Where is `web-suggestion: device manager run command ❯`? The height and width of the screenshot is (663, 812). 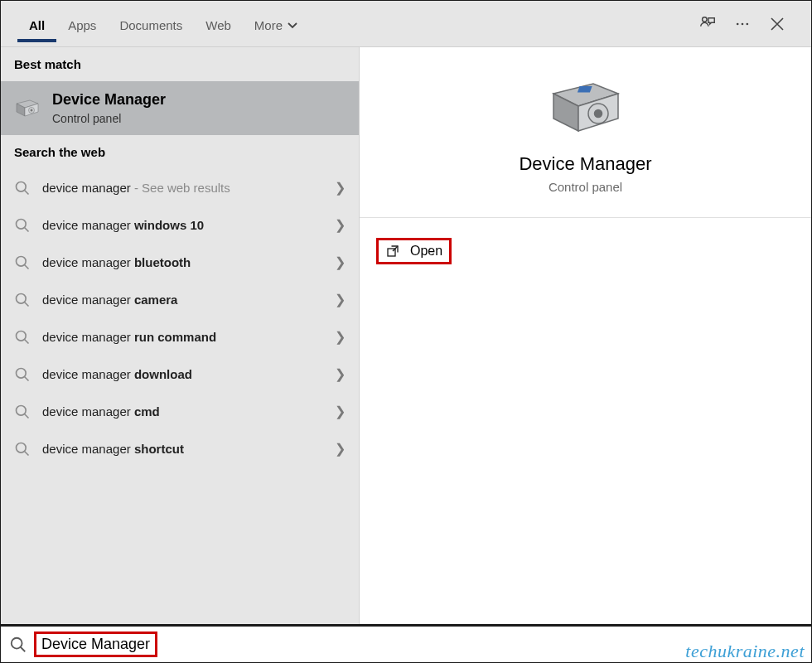
web-suggestion: device manager run command ❯ is located at coordinates (180, 336).